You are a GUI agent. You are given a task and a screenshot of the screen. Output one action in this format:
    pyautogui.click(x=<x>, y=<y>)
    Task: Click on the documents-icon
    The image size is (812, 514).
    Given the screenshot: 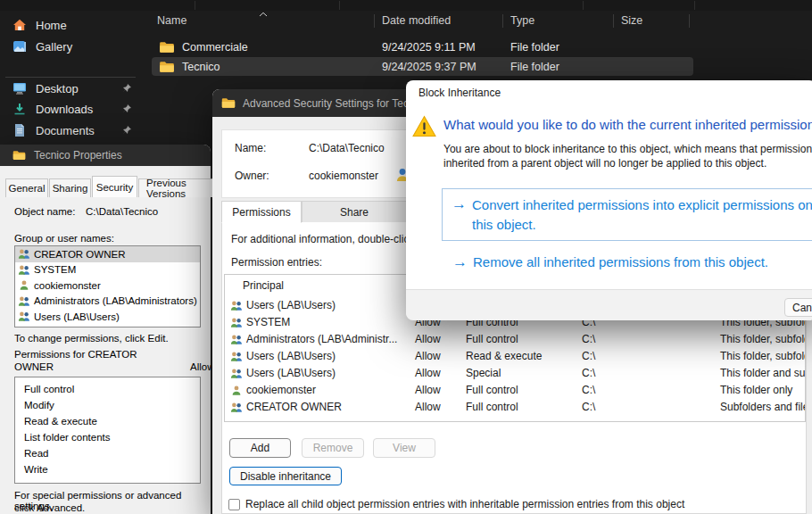 What is the action you would take?
    pyautogui.click(x=20, y=130)
    